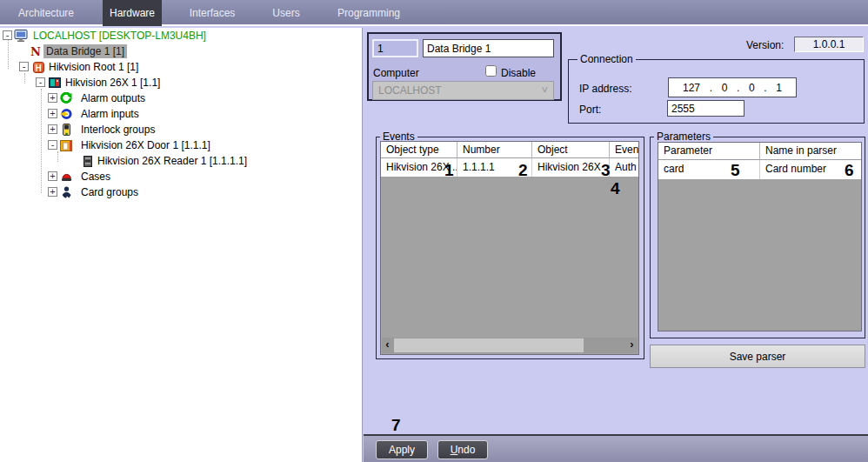 This screenshot has height=462, width=868. What do you see at coordinates (710, 170) in the screenshot?
I see `cell-parameter: card` at bounding box center [710, 170].